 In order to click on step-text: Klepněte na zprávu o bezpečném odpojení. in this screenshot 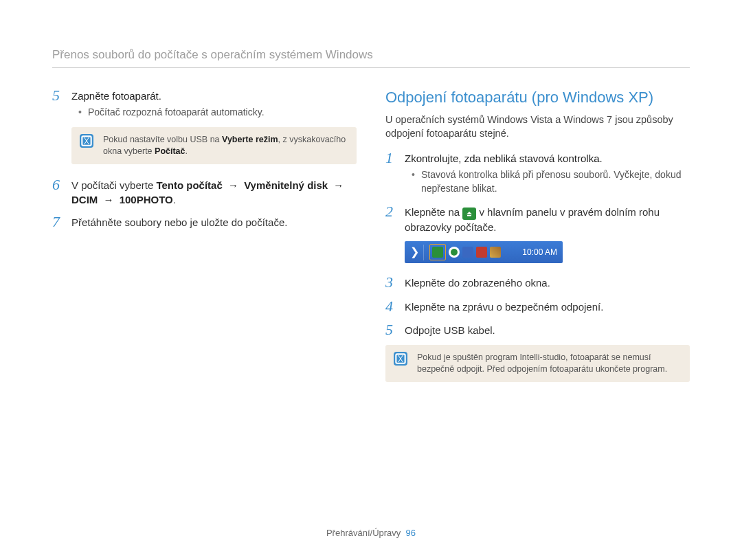, I will do `click(547, 306)`.